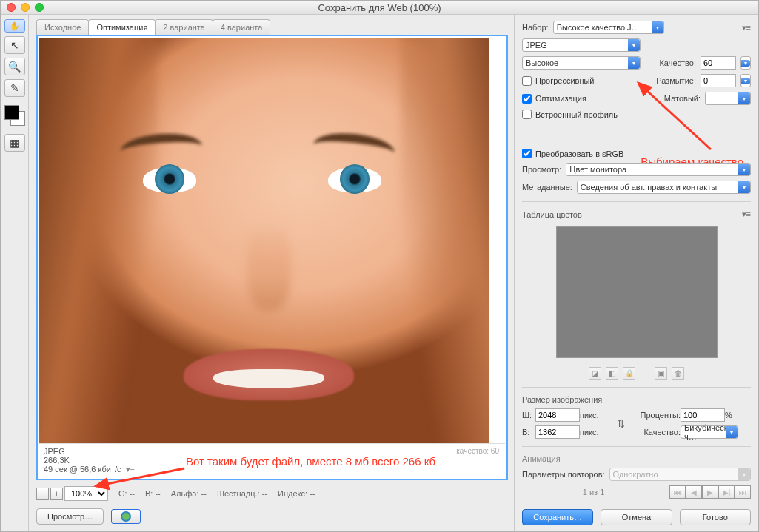 This screenshot has height=532, width=759. What do you see at coordinates (56, 494) in the screenshot?
I see `zoom-in-button: +` at bounding box center [56, 494].